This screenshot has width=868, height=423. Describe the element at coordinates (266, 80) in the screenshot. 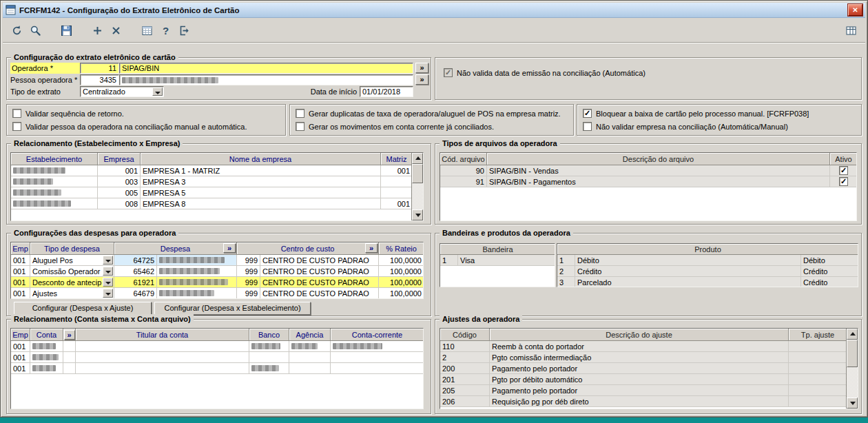

I see `pessoa-name-field` at that location.